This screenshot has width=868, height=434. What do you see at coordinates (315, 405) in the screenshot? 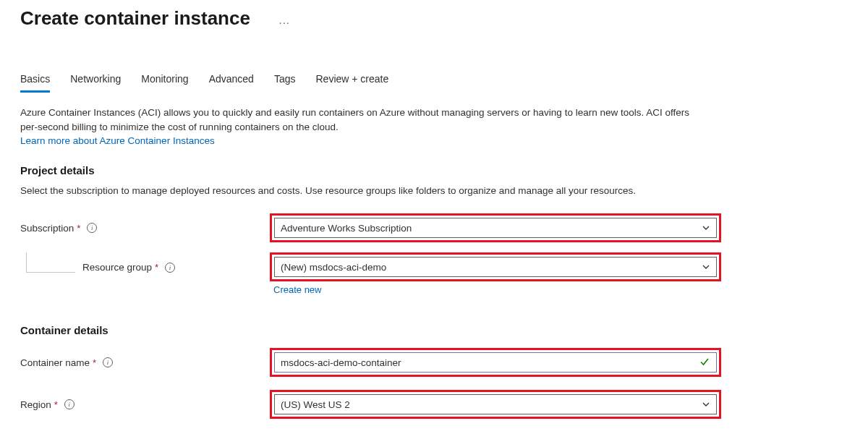
I see `region-value: (US) West US 2` at bounding box center [315, 405].